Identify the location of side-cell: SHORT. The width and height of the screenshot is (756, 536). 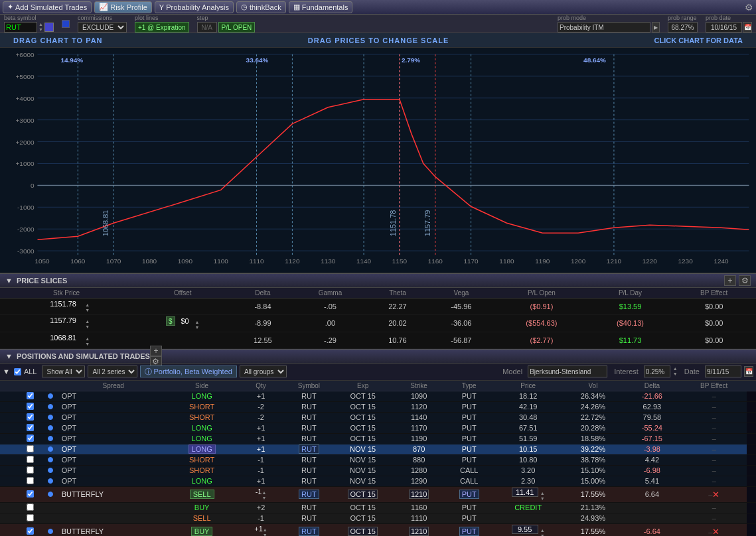
(202, 460).